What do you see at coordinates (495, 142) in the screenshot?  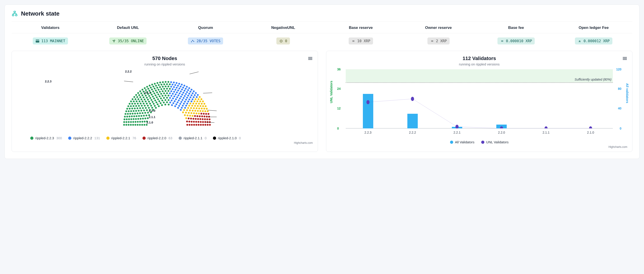 I see `legend-item: UNL Validators` at bounding box center [495, 142].